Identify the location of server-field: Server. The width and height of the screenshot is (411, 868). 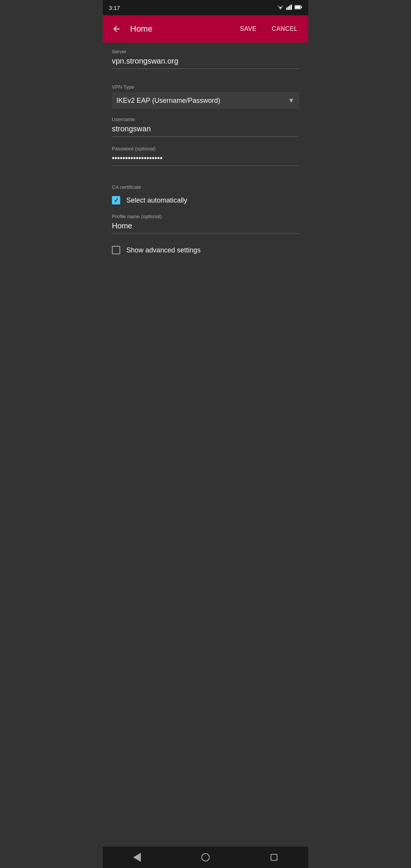
(206, 59).